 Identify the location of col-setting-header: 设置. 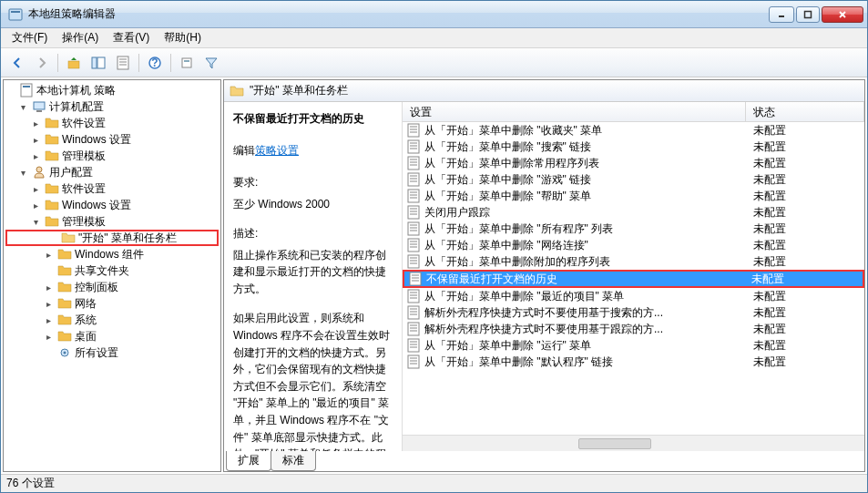
(574, 111).